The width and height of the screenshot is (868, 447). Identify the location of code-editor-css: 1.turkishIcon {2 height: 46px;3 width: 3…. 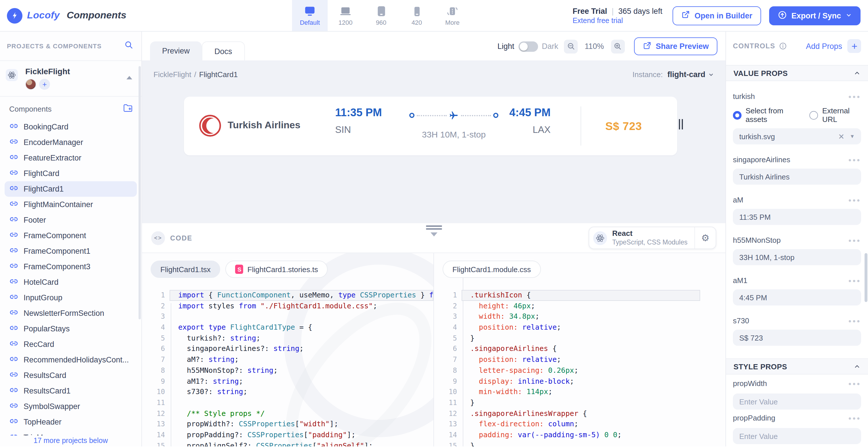
(580, 368).